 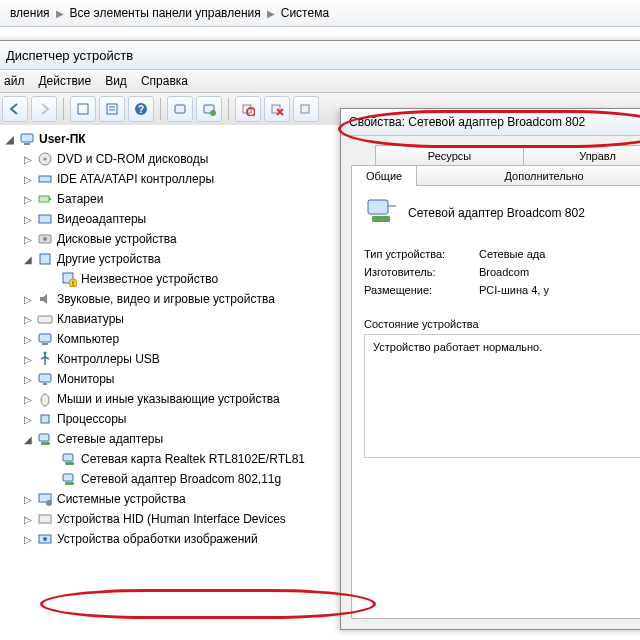 What do you see at coordinates (166, 13) in the screenshot?
I see `breadcrumb-item: Все элементы панели управления` at bounding box center [166, 13].